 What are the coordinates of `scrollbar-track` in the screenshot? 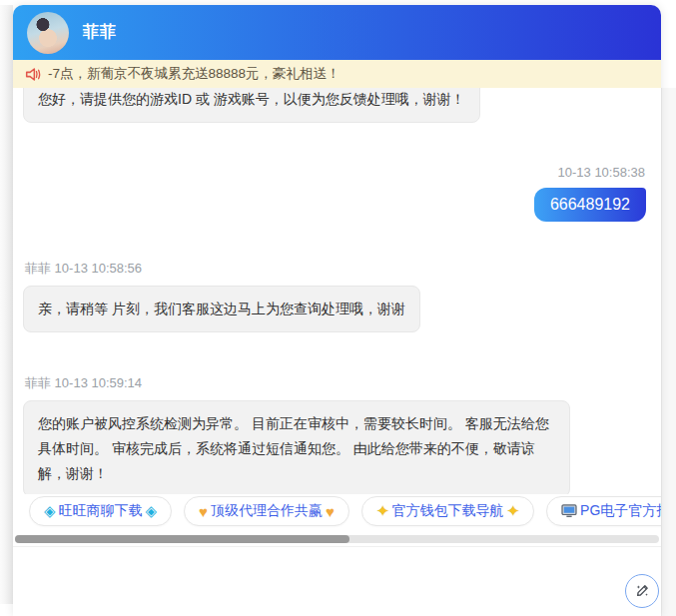 It's located at (338, 539).